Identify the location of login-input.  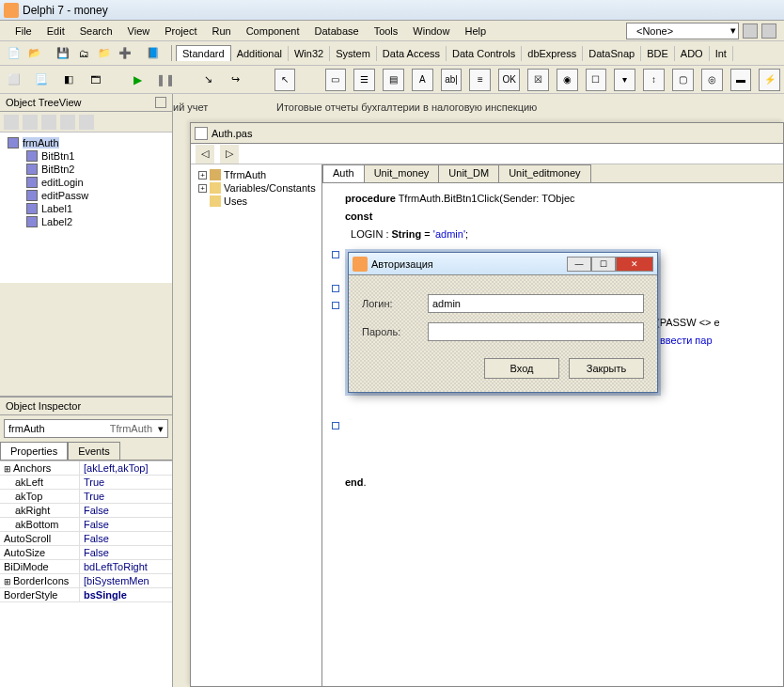
(536, 304).